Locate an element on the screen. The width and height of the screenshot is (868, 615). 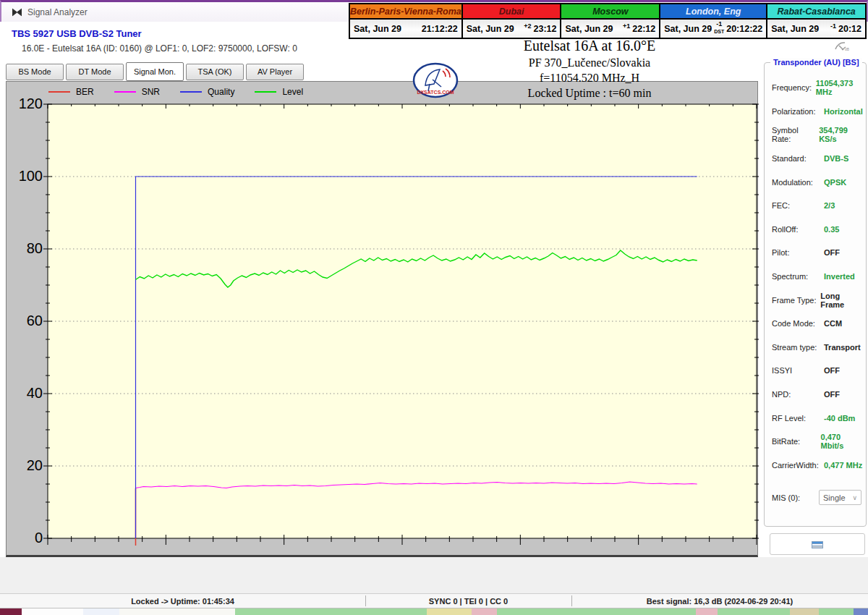
transponder-label: Polarization: is located at coordinates (798, 111).